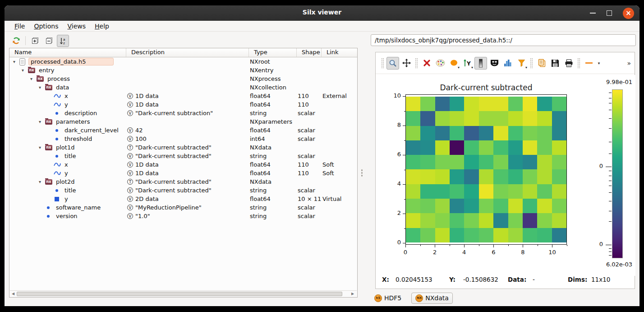 Image resolution: width=644 pixels, height=312 pixels. Describe the element at coordinates (179, 294) in the screenshot. I see `scrollbar-thumb` at that location.